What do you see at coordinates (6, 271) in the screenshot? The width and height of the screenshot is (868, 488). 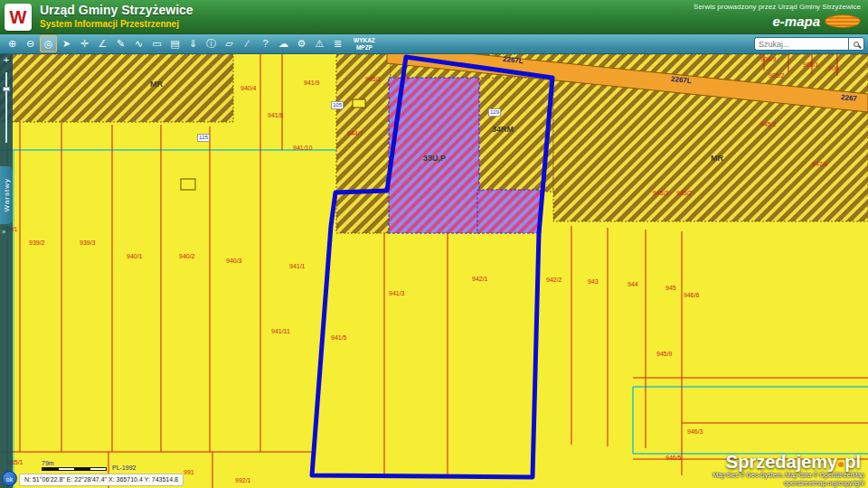 I see `left-panel: + Warstwy »` at bounding box center [6, 271].